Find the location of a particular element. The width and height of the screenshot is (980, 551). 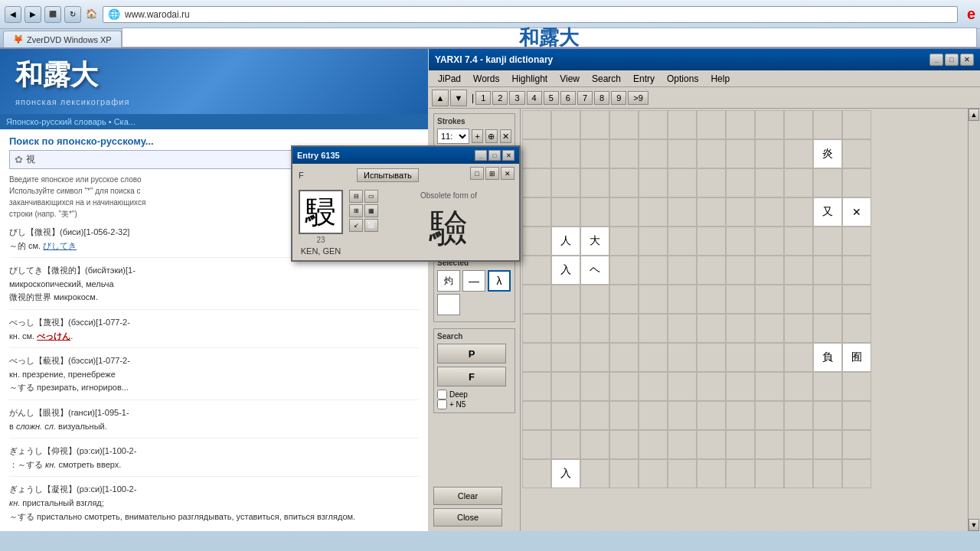

grid-cell-入: 入 is located at coordinates (566, 270).